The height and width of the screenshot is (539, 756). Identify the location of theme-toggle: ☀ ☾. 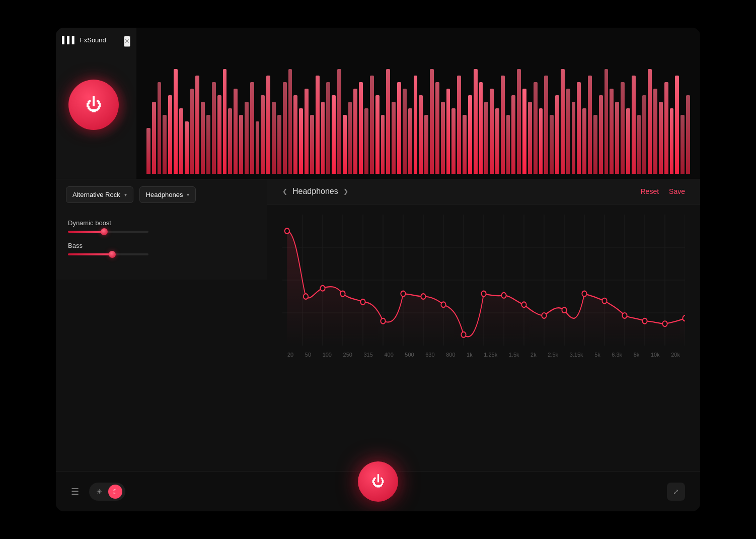
(107, 492).